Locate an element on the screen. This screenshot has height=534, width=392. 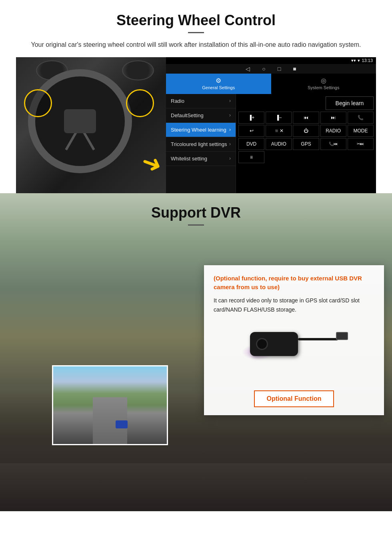
mute-btn: ◾✕ is located at coordinates (278, 131).